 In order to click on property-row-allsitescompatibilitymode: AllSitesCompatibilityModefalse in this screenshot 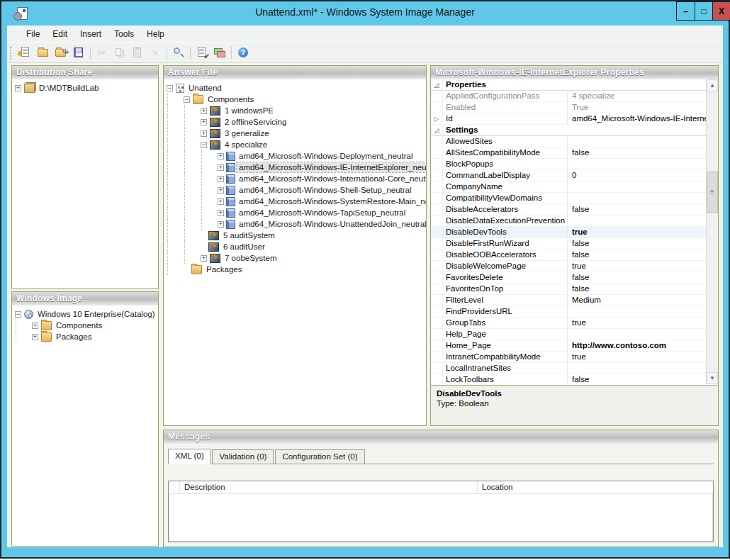, I will do `click(568, 153)`.